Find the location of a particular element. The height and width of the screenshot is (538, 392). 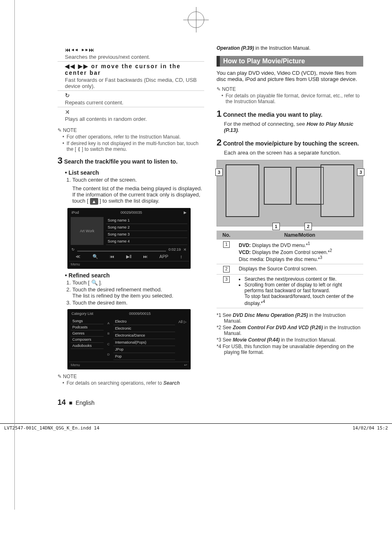

list-item: Podcasts is located at coordinates (87, 327).